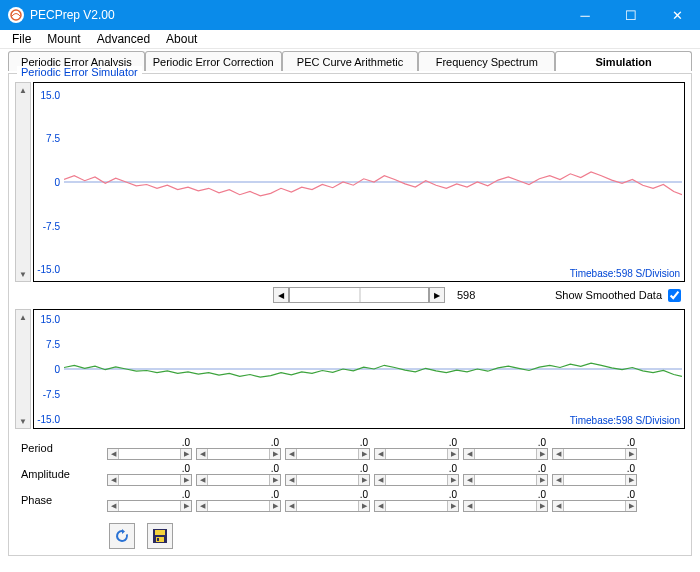 This screenshot has width=700, height=572. Describe the element at coordinates (238, 480) in the screenshot. I see `amplitude-slider-1: ◀▶` at that location.